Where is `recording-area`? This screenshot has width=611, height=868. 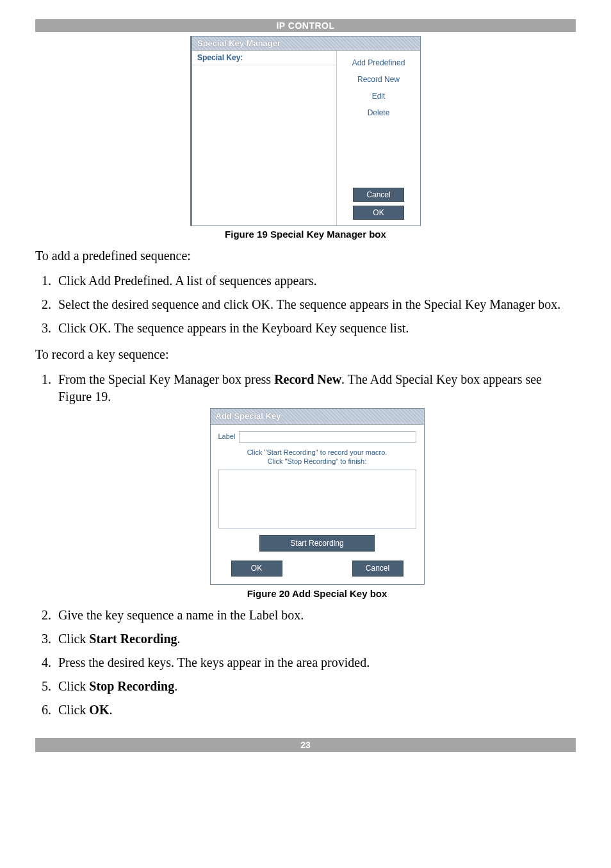 recording-area is located at coordinates (318, 499).